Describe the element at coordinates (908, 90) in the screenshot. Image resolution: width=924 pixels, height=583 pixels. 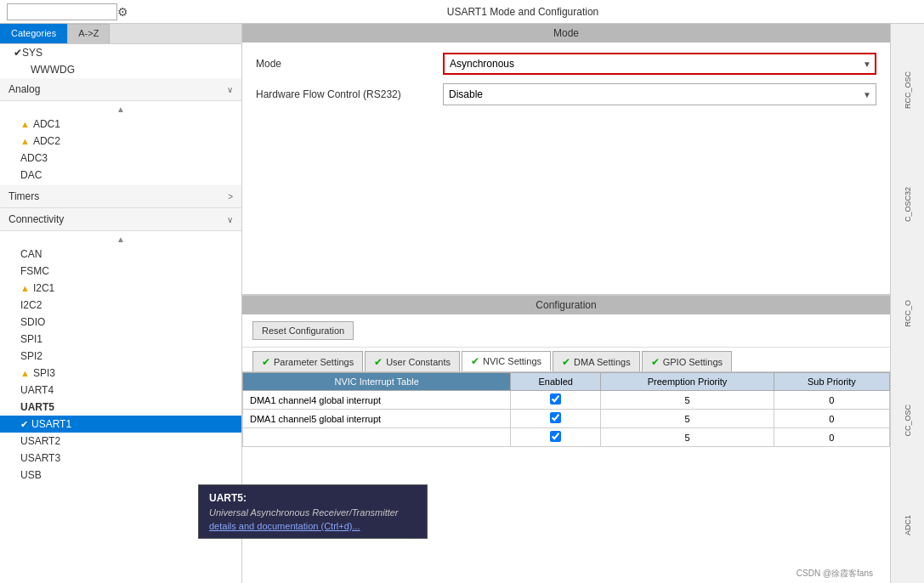
I see `edge-label-1: RCC_OSC` at that location.